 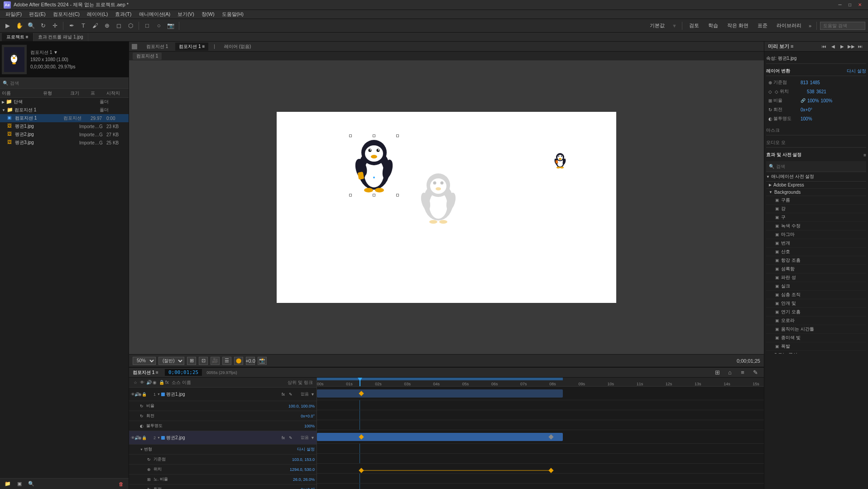 I want to click on handle-bl, so click(x=350, y=195).